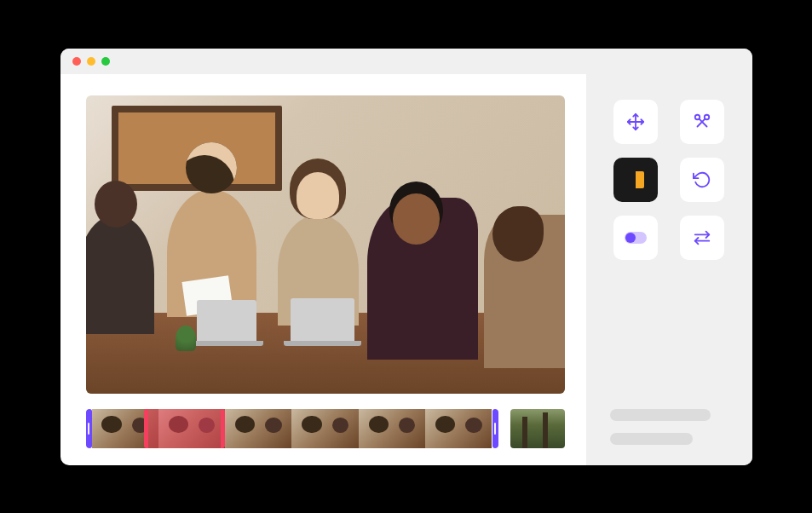 The height and width of the screenshot is (513, 812). I want to click on clip-handle-left, so click(89, 429).